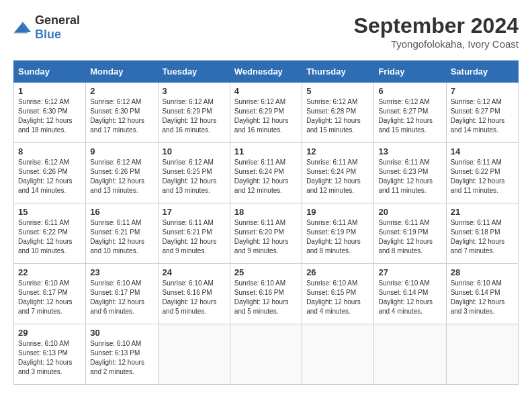 The height and width of the screenshot is (411, 532). What do you see at coordinates (194, 273) in the screenshot?
I see `day-number: 24` at bounding box center [194, 273].